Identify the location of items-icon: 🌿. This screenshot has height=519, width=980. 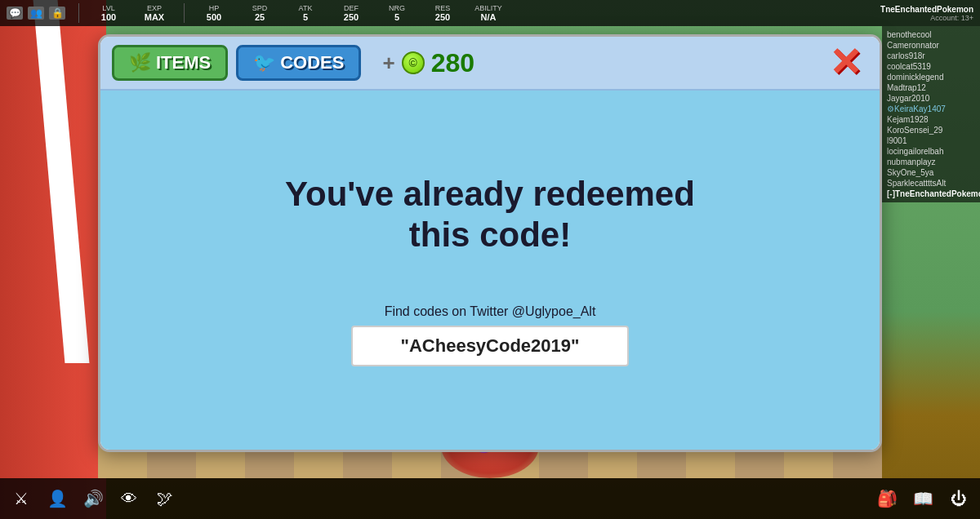
(140, 63).